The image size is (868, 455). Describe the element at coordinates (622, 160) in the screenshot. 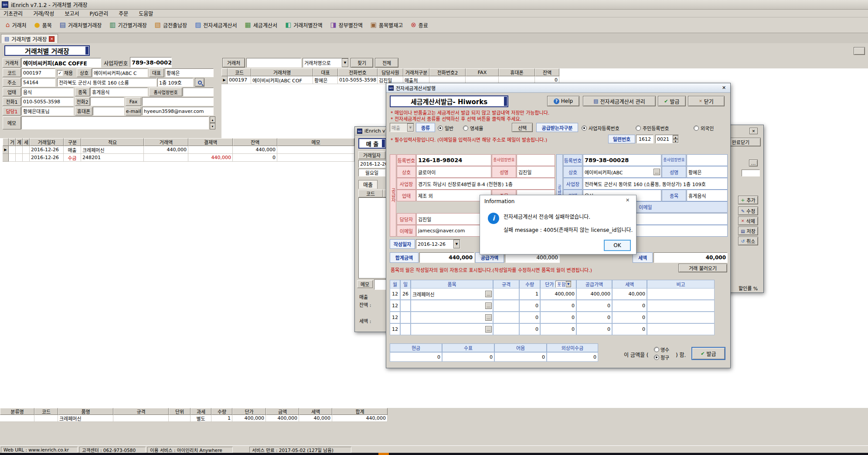

I see `buyer-regno-field: 789-38-00028` at that location.